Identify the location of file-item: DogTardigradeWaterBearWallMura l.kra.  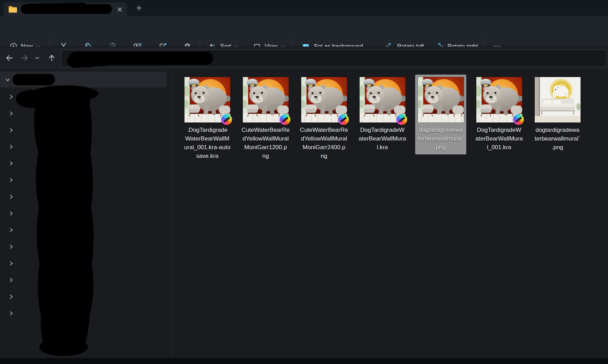
(382, 115).